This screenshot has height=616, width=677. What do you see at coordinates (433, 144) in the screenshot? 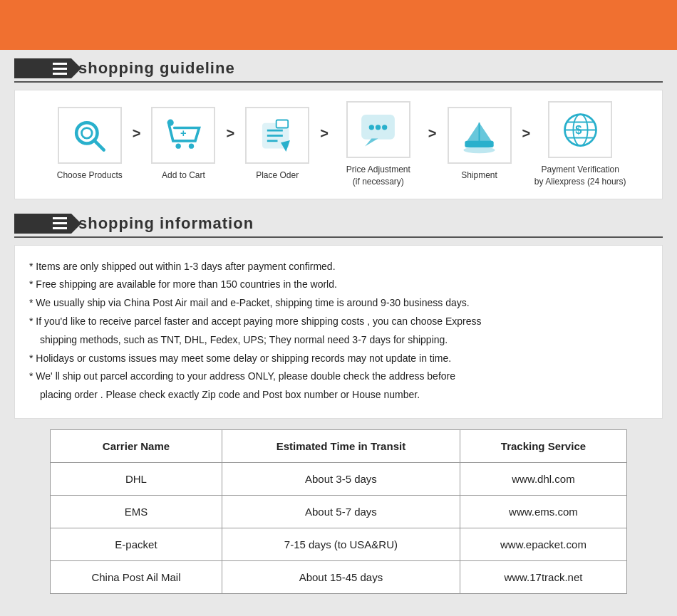
I see `arrow-4: >` at bounding box center [433, 144].